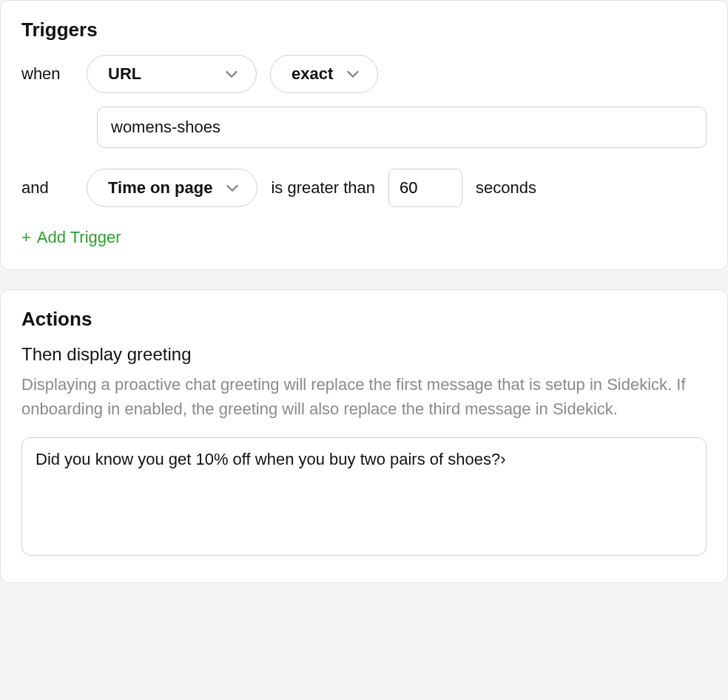 The width and height of the screenshot is (728, 700). I want to click on url-value-input, so click(402, 127).